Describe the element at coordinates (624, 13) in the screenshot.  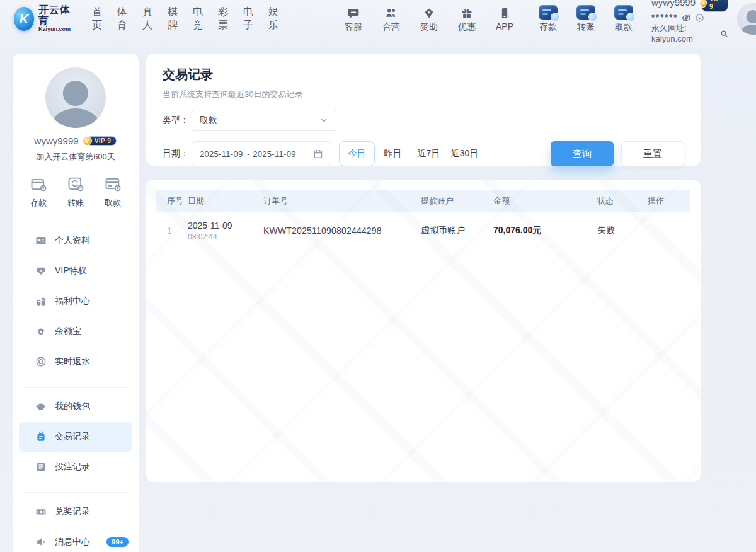
I see `withdraw-icon` at that location.